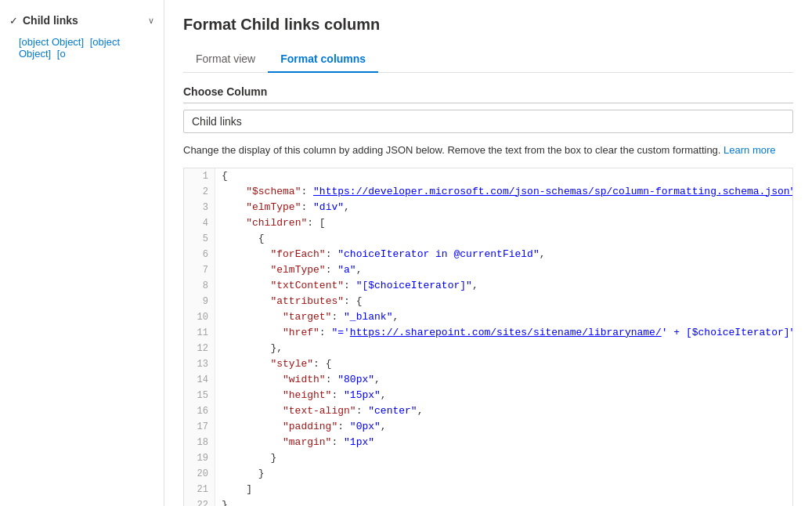  Describe the element at coordinates (504, 208) in the screenshot. I see `line-content-3: "elmType": "div",` at that location.